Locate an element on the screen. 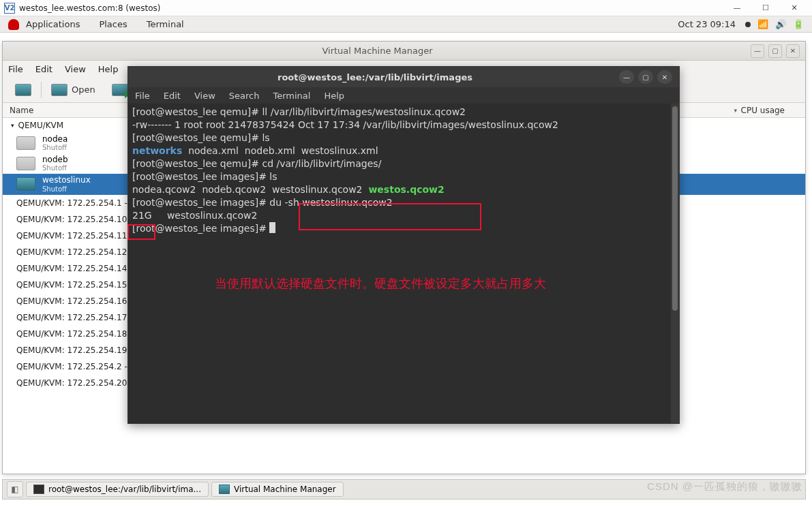 The width and height of the screenshot is (812, 507). term-line: [root@westos_lee qemu]# ls is located at coordinates (201, 138).